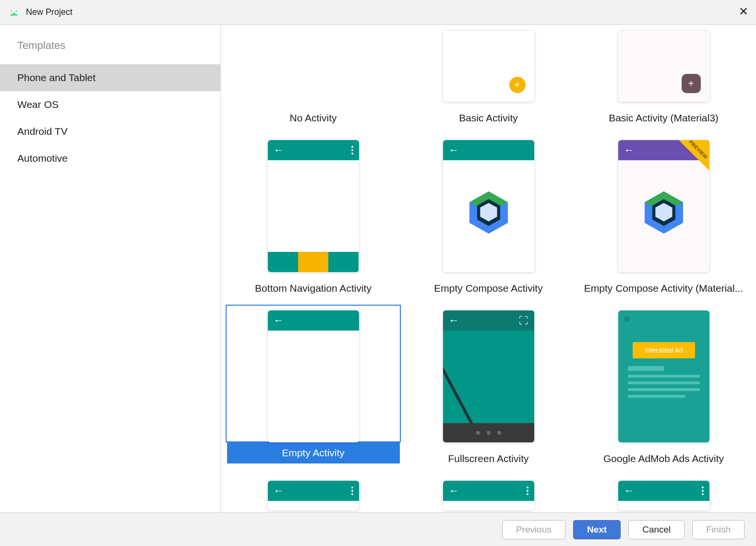 This screenshot has height=546, width=756. I want to click on template-label: Basic Activity (Material3), so click(663, 118).